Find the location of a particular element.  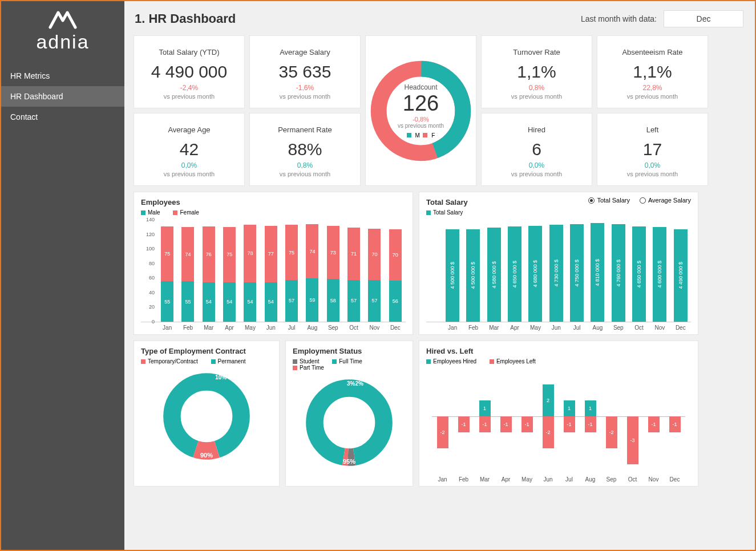

hired-left-card: Hired vs. Left Employees Hired Employees… is located at coordinates (559, 414).